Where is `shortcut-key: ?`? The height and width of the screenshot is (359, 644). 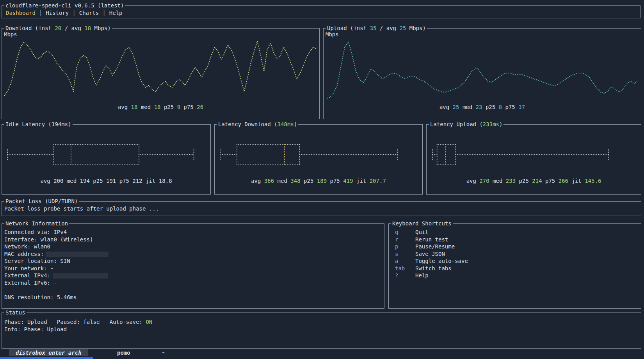
shortcut-key: ? is located at coordinates (405, 276).